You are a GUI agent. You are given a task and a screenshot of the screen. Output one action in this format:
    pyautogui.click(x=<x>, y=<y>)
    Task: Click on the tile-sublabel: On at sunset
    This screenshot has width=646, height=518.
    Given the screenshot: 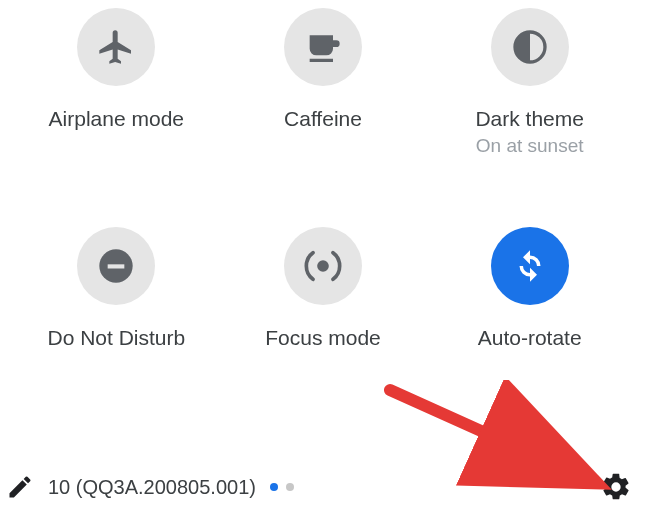 What is the action you would take?
    pyautogui.click(x=530, y=146)
    